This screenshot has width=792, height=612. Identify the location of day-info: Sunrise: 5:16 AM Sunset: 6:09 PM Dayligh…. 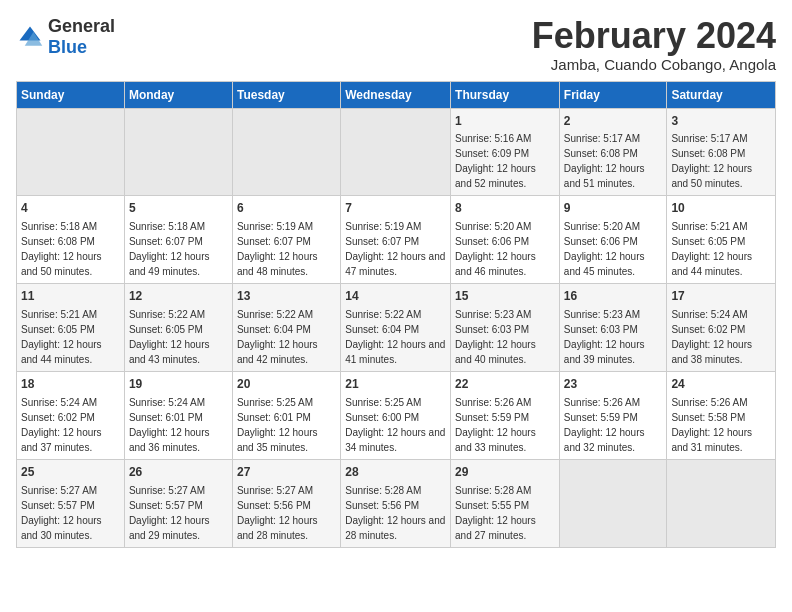
(496, 161).